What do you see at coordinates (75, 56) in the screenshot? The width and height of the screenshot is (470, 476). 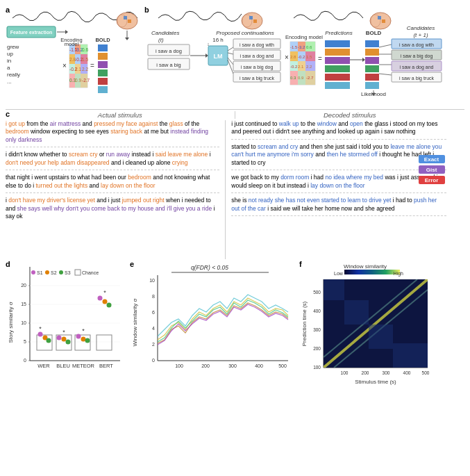 I see `panel-a-svg: Feature extraction grew up in a really .…` at bounding box center [75, 56].